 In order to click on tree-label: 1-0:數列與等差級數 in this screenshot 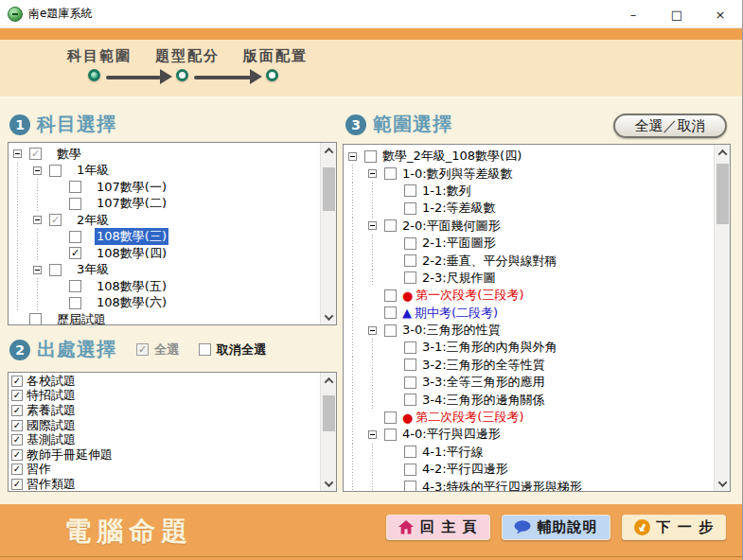, I will do `click(458, 174)`.